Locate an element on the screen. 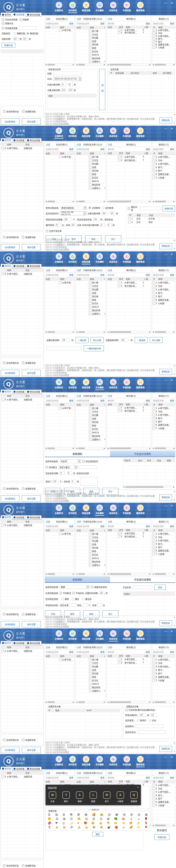 This screenshot has width=176, height=868. emoji-icon: 🥰 is located at coordinates (94, 815).